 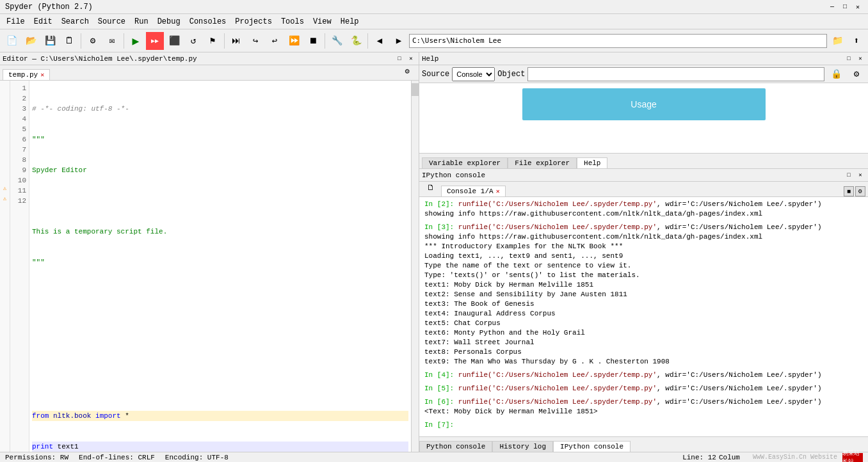 I want to click on maximize-button: □, so click(x=845, y=7).